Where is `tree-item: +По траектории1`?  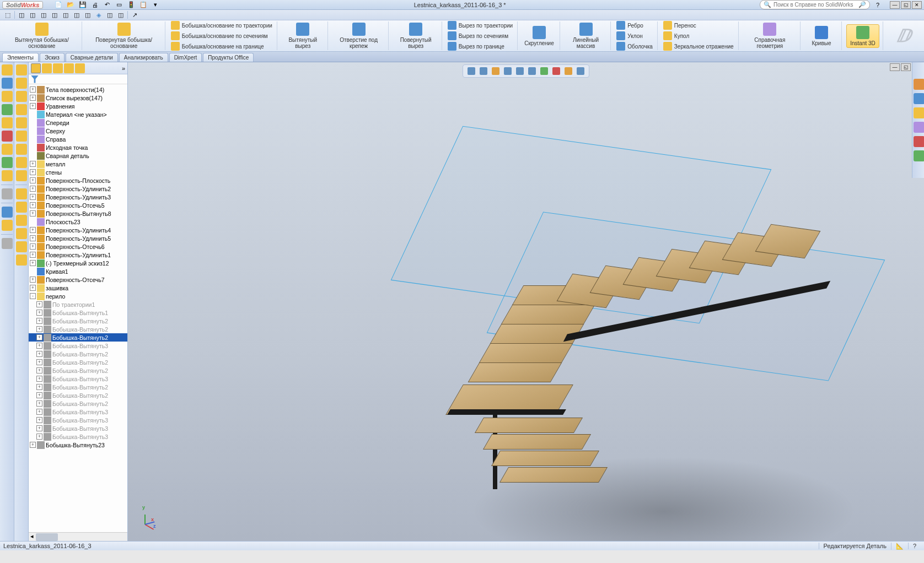 tree-item: +По траектории1 is located at coordinates (78, 304).